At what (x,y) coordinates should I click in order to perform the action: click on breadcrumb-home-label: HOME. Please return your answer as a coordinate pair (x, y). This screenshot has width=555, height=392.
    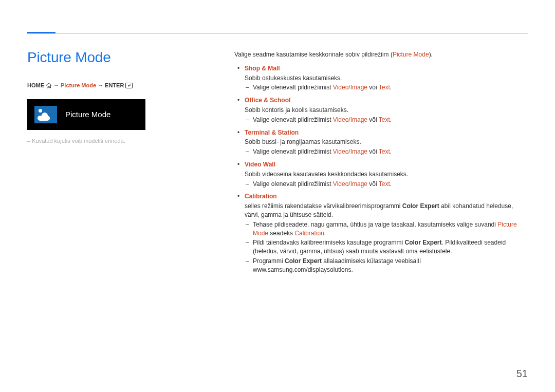
    Looking at the image, I should click on (36, 85).